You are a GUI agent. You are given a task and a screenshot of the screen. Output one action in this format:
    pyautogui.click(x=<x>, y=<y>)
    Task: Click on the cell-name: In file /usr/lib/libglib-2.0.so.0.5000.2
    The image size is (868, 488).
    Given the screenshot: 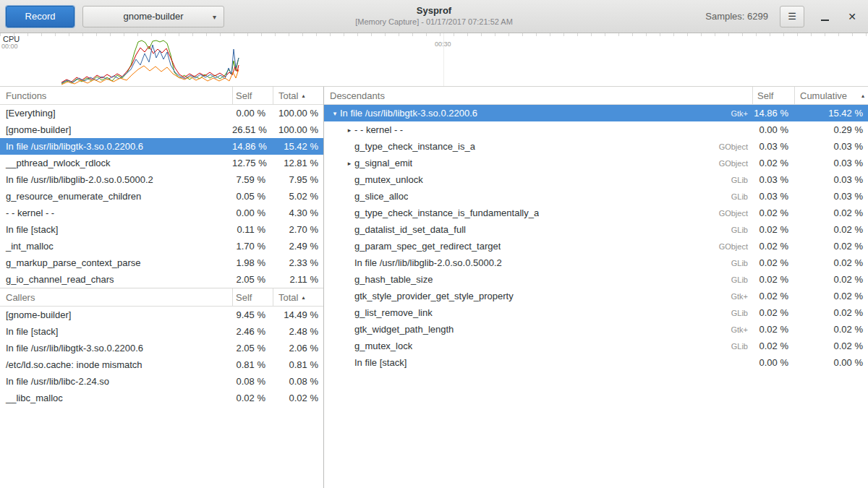 What is the action you would take?
    pyautogui.click(x=116, y=179)
    